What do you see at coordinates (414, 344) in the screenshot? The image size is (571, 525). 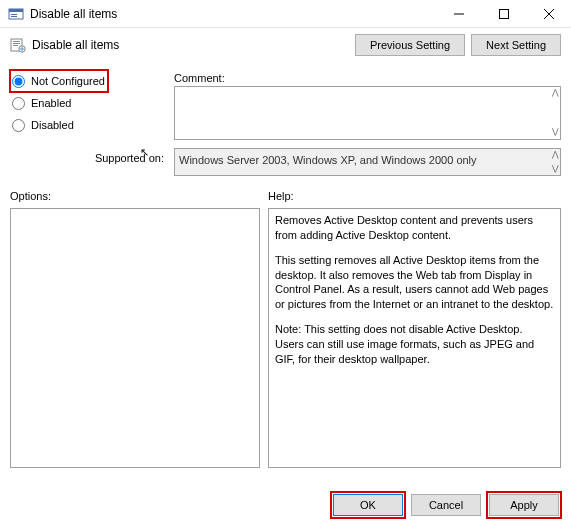 I see `help-paragraph: Note: This setting does not disable Acti…` at bounding box center [414, 344].